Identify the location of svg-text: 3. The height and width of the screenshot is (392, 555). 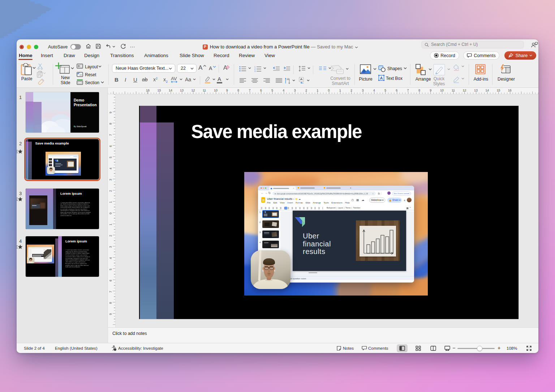
(255, 71).